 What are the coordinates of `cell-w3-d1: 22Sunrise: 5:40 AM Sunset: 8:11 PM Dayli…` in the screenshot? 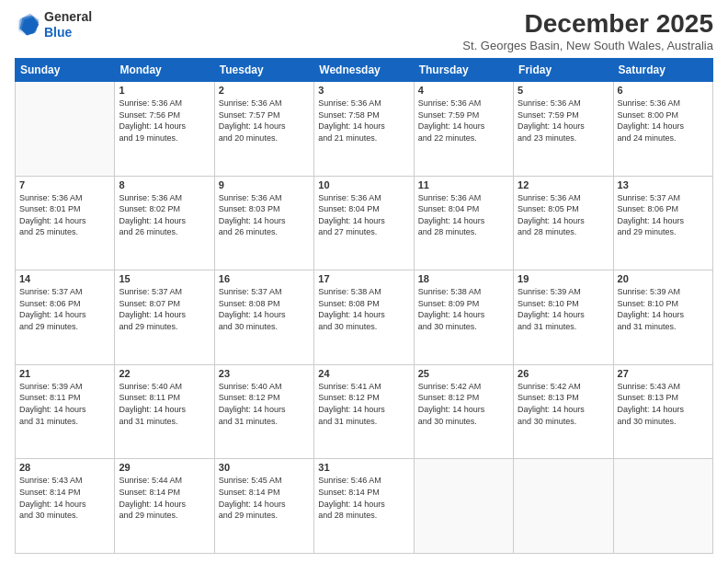 It's located at (165, 412).